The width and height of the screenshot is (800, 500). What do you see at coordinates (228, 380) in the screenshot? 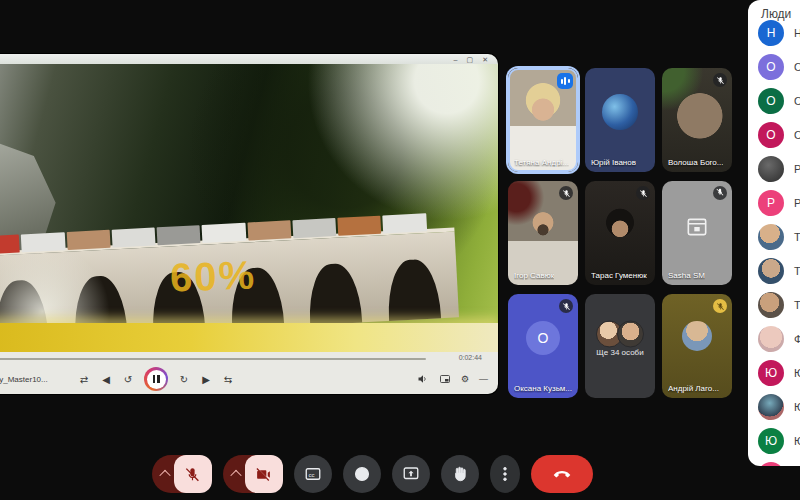
I see `repeat-icon: ⇆` at bounding box center [228, 380].